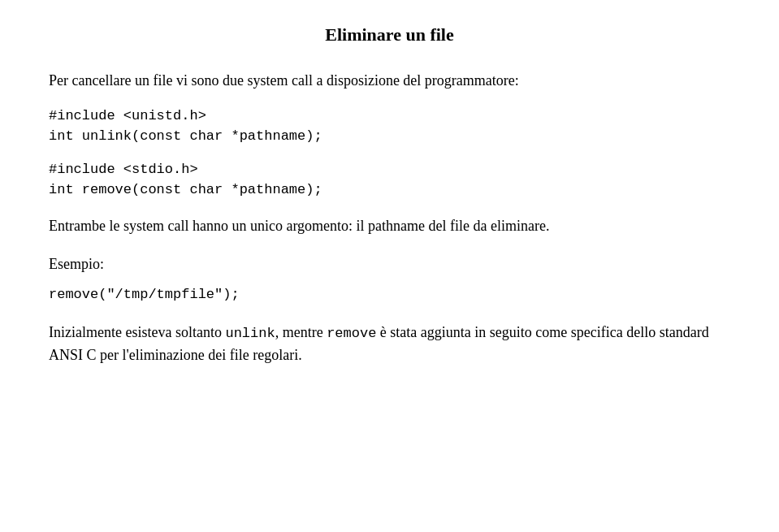 The height and width of the screenshot is (532, 779). What do you see at coordinates (390, 179) in the screenshot?
I see `code-section-2: #include <stdio.h> int remove(const char…` at bounding box center [390, 179].